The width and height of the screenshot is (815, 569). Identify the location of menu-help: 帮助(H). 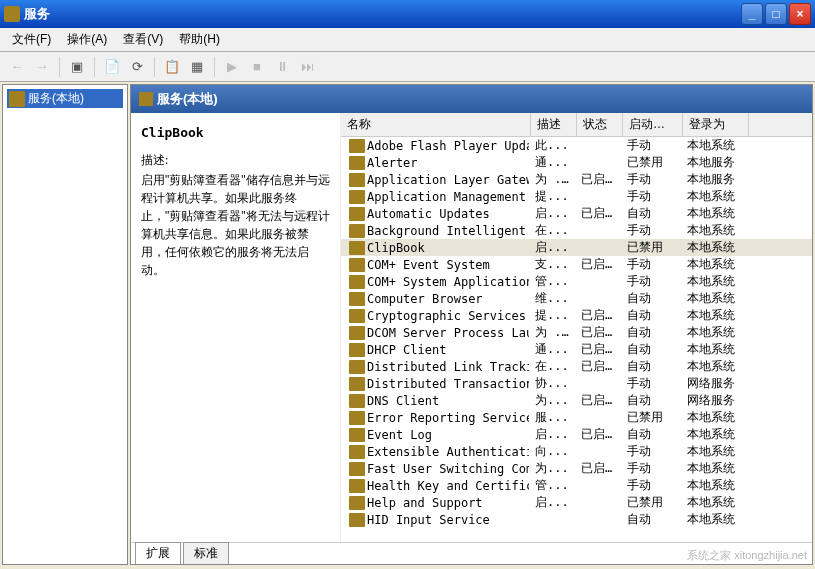
(200, 40).